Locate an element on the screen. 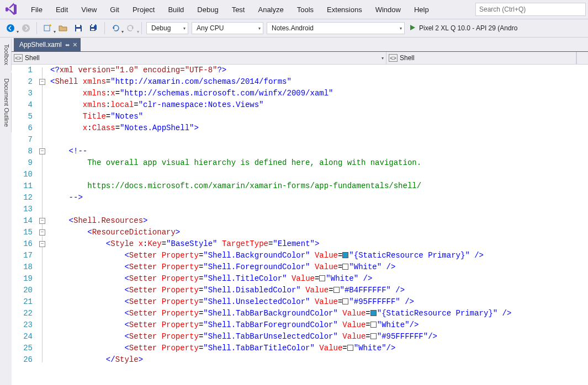 This screenshot has width=588, height=385. menu-file: File is located at coordinates (36, 10).